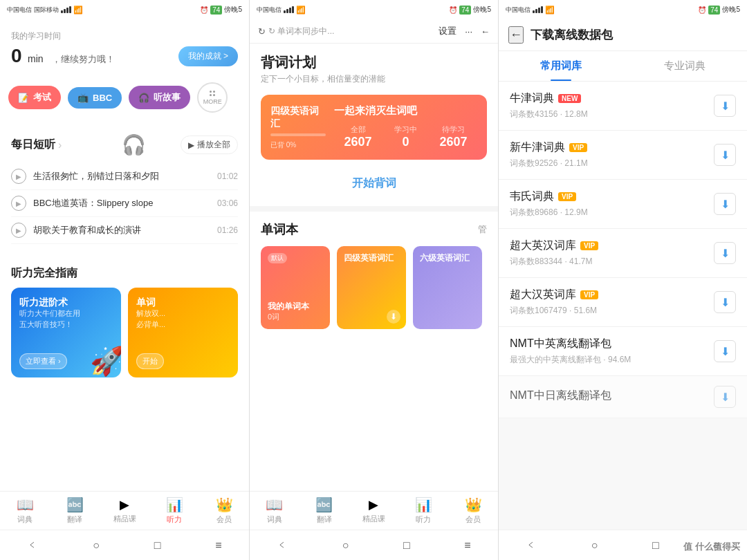 This screenshot has height=560, width=747. I want to click on nav-listen-2: 📊 听力, so click(423, 510).